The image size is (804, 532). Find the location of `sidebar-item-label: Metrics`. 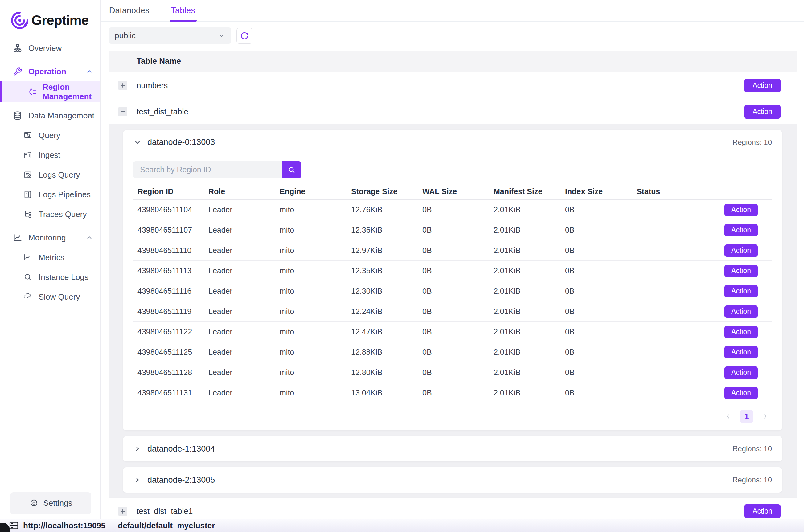

sidebar-item-label: Metrics is located at coordinates (52, 258).